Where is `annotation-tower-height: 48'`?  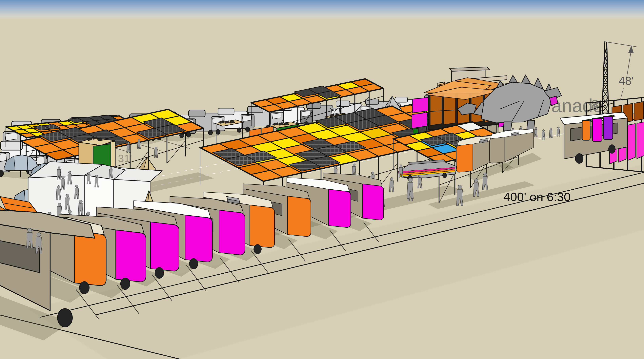
annotation-tower-height: 48' is located at coordinates (626, 81).